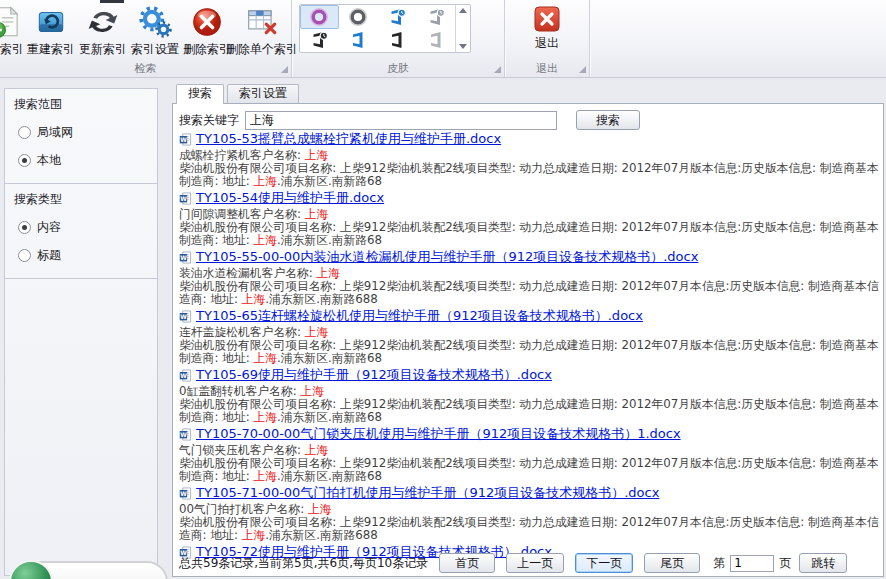  What do you see at coordinates (420, 316) in the screenshot?
I see `result-link: TY105-65连杆螺栓旋松机使用与维护手册（912项目设备技术规格书）.doc…` at bounding box center [420, 316].